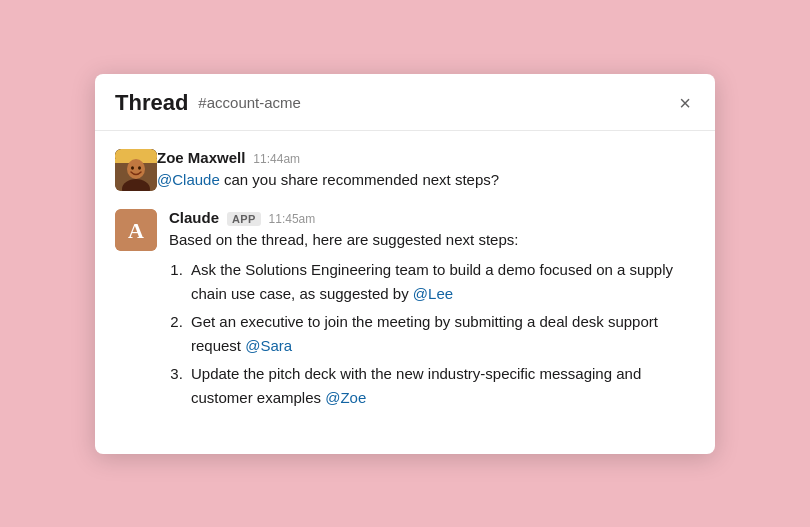 This screenshot has width=810, height=527. What do you see at coordinates (405, 102) in the screenshot?
I see `modal-header: Thread #account-acme ×` at bounding box center [405, 102].